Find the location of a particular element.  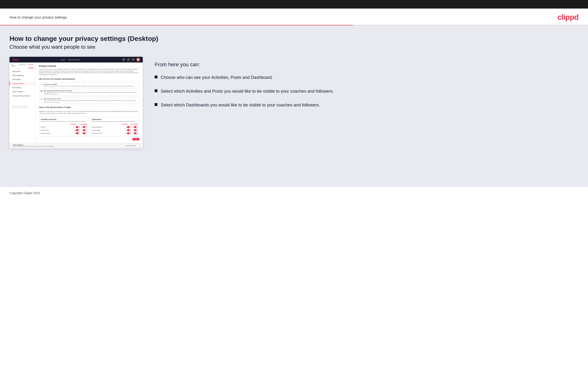

dash-coaches-col: COACHES is located at coordinates (125, 124).